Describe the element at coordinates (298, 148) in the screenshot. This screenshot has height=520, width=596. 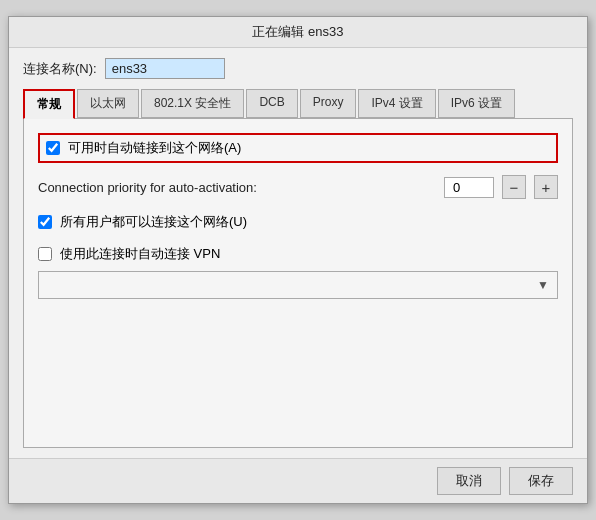
I see `auto-connect-row: 可用时自动链接到这个网络(A)` at that location.